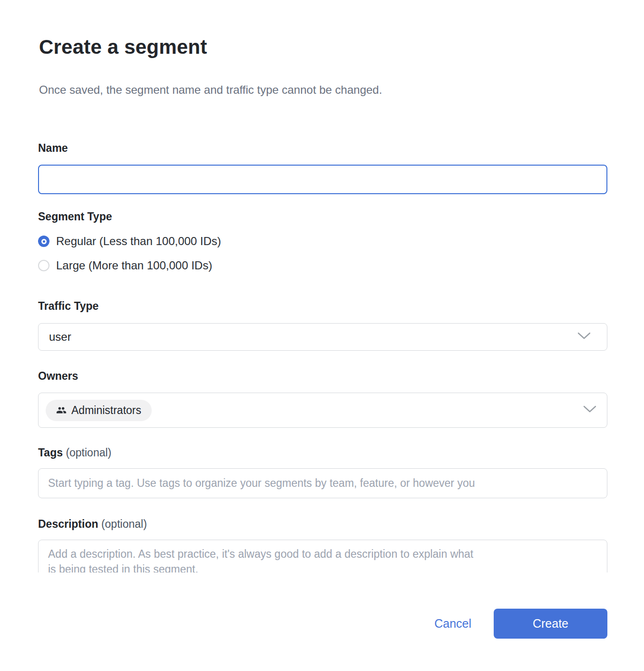 The image size is (644, 671). What do you see at coordinates (322, 453) in the screenshot?
I see `tags-label: Tags (optional)` at bounding box center [322, 453].